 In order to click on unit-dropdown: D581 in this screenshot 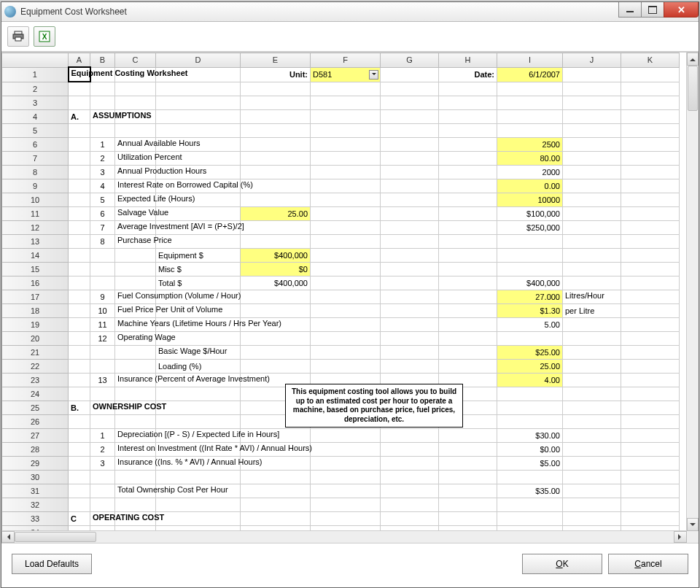, I will do `click(346, 74)`.